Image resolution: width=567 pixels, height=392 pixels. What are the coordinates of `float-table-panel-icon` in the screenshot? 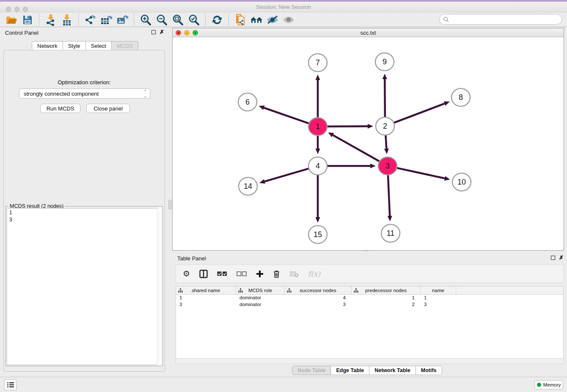 It's located at (553, 258).